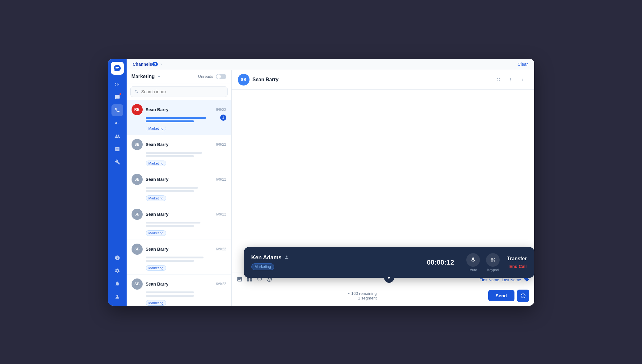 Image resolution: width=642 pixels, height=364 pixels. I want to click on nav-conversations, so click(117, 97).